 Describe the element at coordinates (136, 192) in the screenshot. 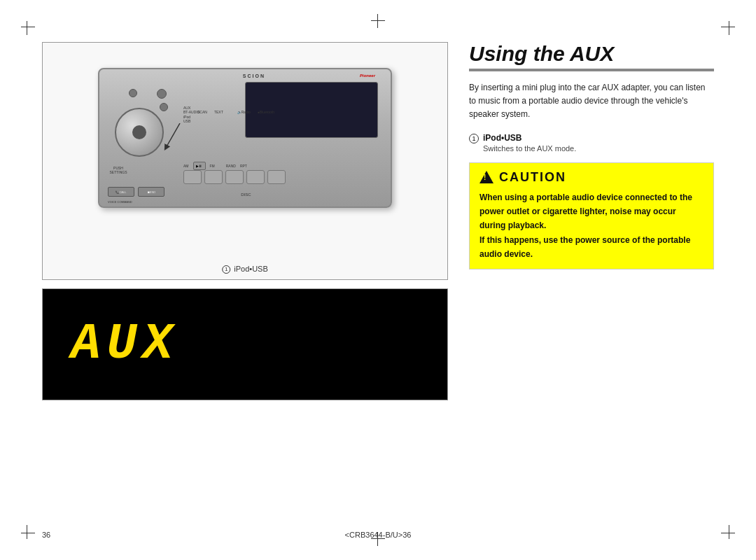

I see `call-end-row: 📞 CALL ⏹ END` at that location.